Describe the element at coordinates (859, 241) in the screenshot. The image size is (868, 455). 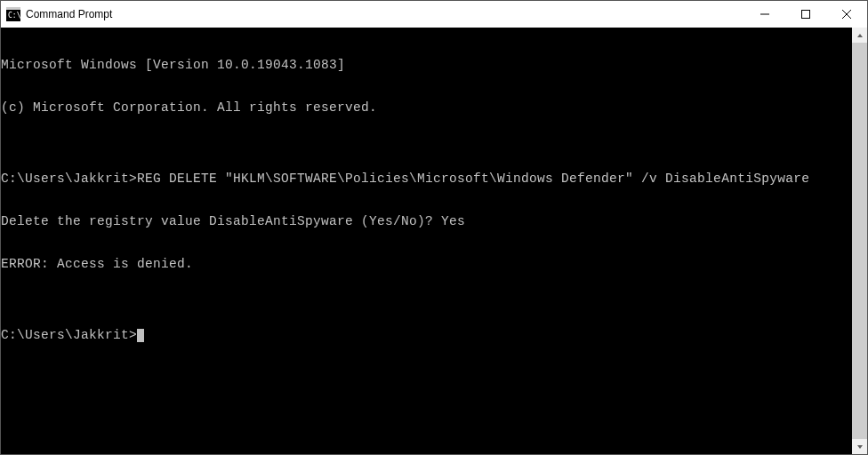
I see `vertical-scrollbar` at that location.